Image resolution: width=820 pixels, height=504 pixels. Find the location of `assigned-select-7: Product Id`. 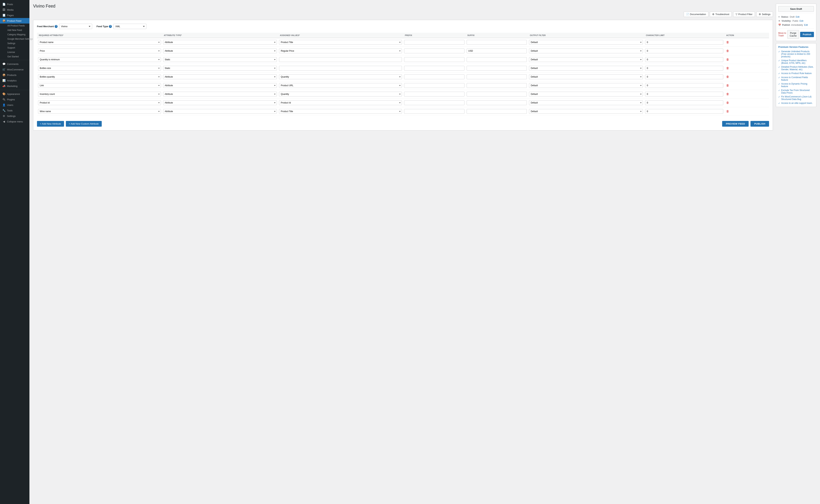

assigned-select-7: Product Id is located at coordinates (340, 103).